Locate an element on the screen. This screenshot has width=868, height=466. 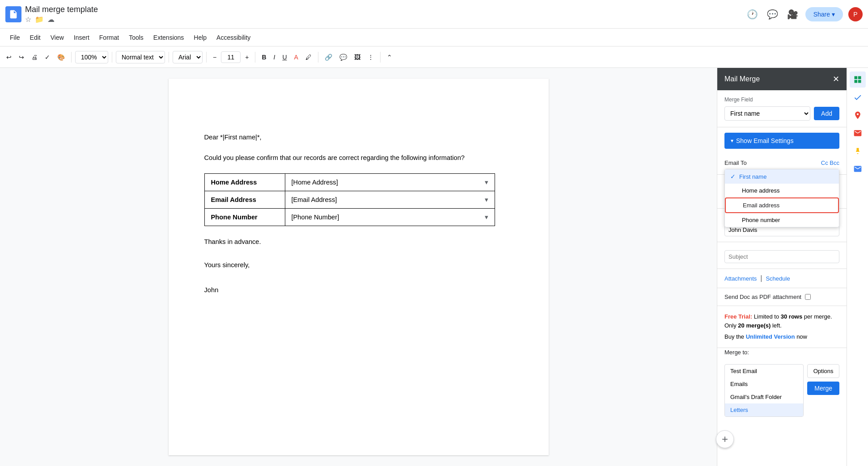
comment-button: 💬 is located at coordinates (773, 14).